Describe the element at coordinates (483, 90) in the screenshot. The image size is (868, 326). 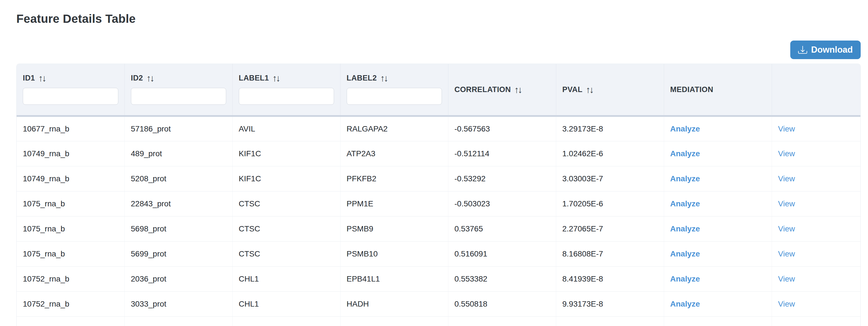
I see `column-label-correlation: CORRELATION` at that location.